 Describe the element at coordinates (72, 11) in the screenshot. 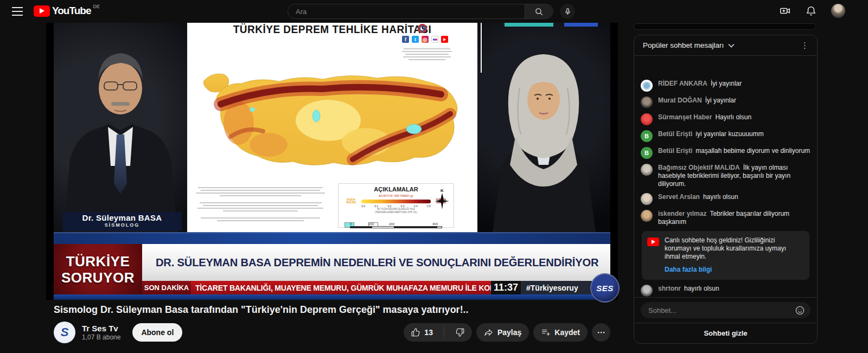

I see `youtube-wordmark: YouTube` at that location.